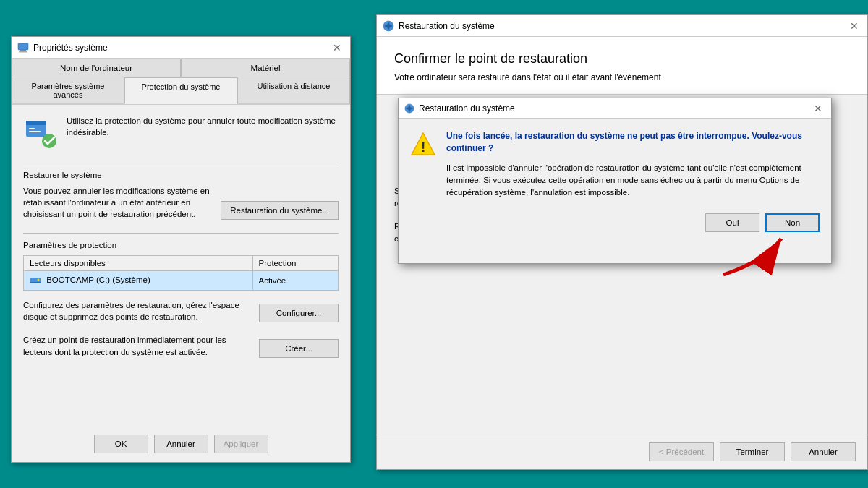  I want to click on sys-props-bottom-buttons: OK Annuler Appliquer, so click(181, 444).